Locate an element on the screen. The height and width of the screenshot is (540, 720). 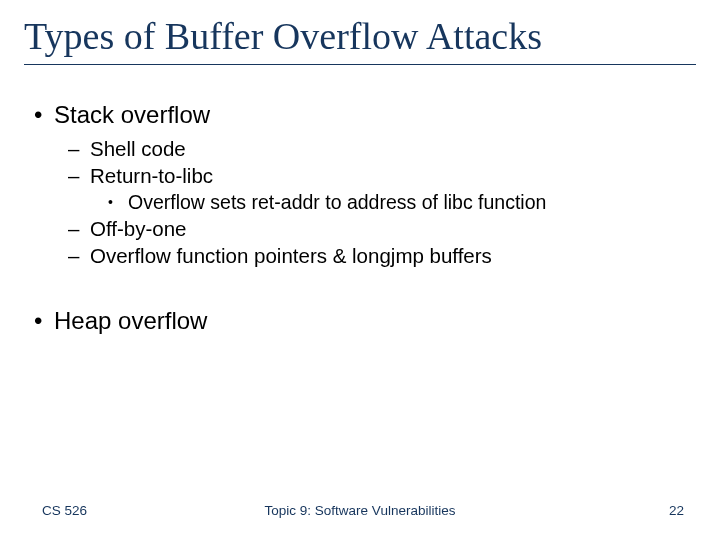
footer-course: CS 526 is located at coordinates (64, 510).